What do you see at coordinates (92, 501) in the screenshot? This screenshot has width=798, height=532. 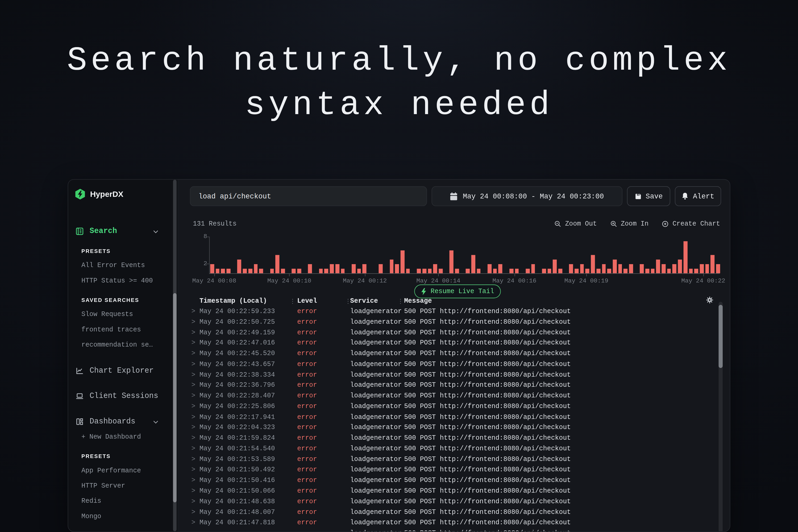 I see `sidebar-item-redis: Redis` at bounding box center [92, 501].